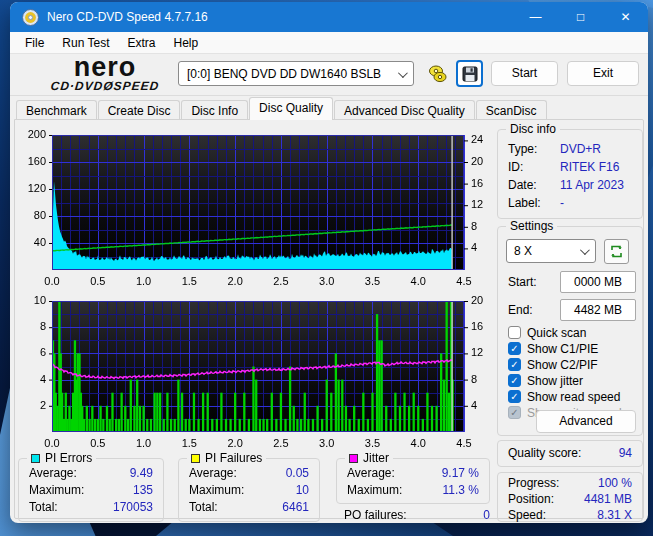 The image size is (653, 536). I want to click on jitter-maximum: 11.3 %, so click(461, 490).